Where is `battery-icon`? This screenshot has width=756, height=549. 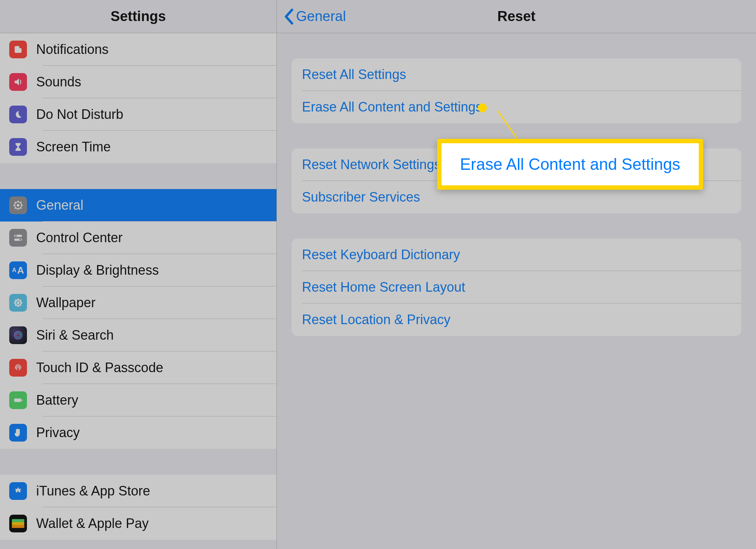
battery-icon is located at coordinates (18, 400).